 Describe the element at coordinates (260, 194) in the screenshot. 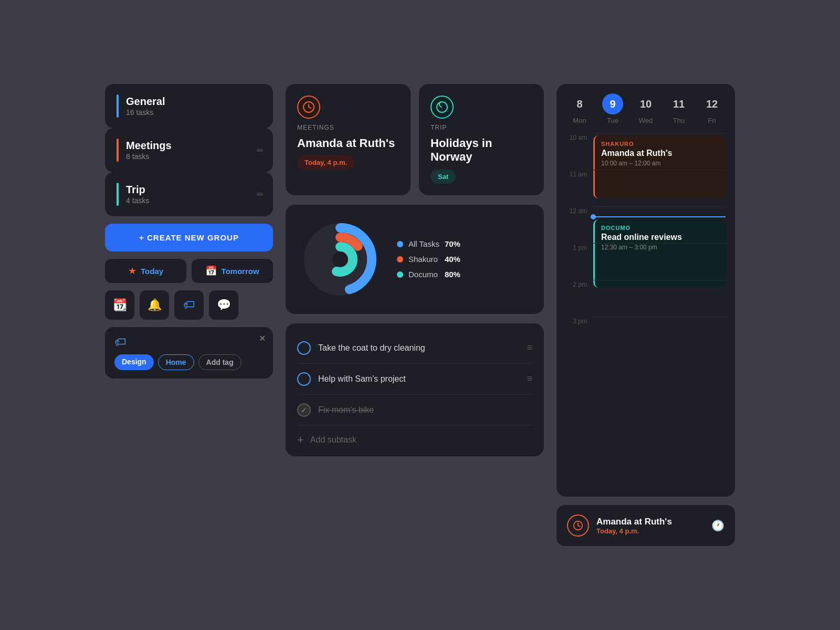

I see `edit-icon: ✏` at that location.